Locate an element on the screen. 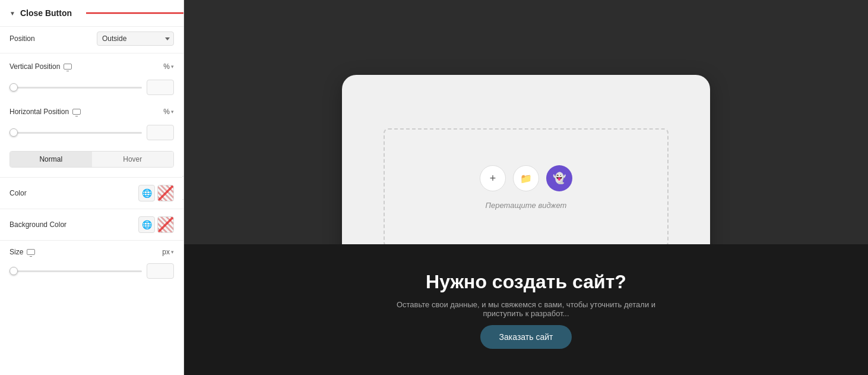 Image resolution: width=868 pixels, height=375 pixels. vertical-slider-input is located at coordinates (160, 87).